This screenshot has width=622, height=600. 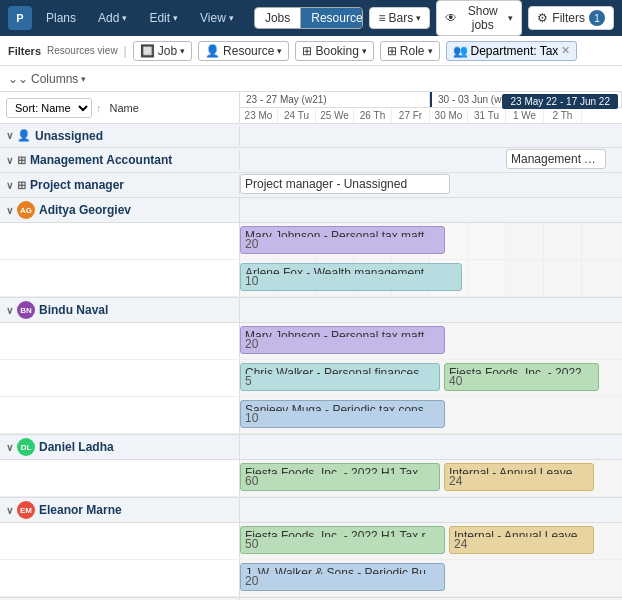 I want to click on booking-filter-chip: ⊞ Booking ▾, so click(x=334, y=51).